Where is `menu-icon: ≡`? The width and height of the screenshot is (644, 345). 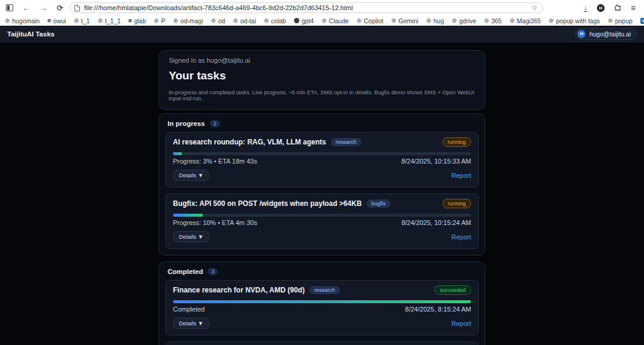 menu-icon: ≡ is located at coordinates (633, 8).